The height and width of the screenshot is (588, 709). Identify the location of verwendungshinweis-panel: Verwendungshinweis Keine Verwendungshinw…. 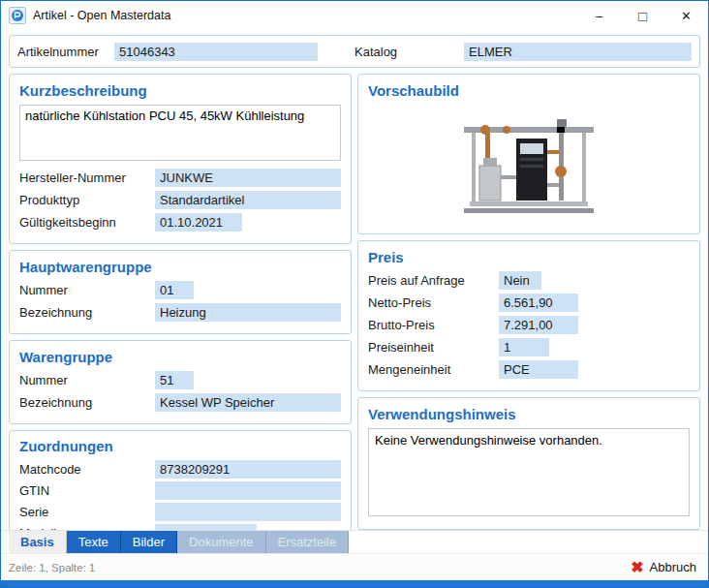
(529, 463).